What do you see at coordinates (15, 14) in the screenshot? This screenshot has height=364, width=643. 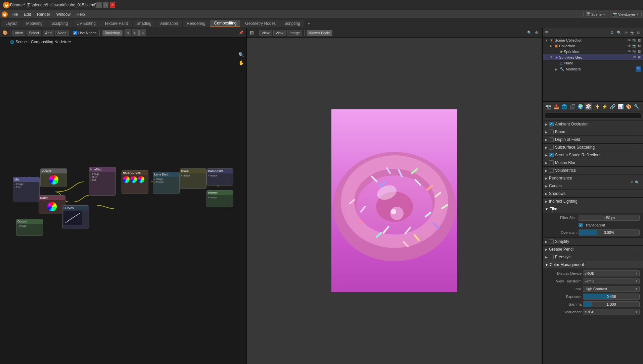 I see `menu-file: File` at bounding box center [15, 14].